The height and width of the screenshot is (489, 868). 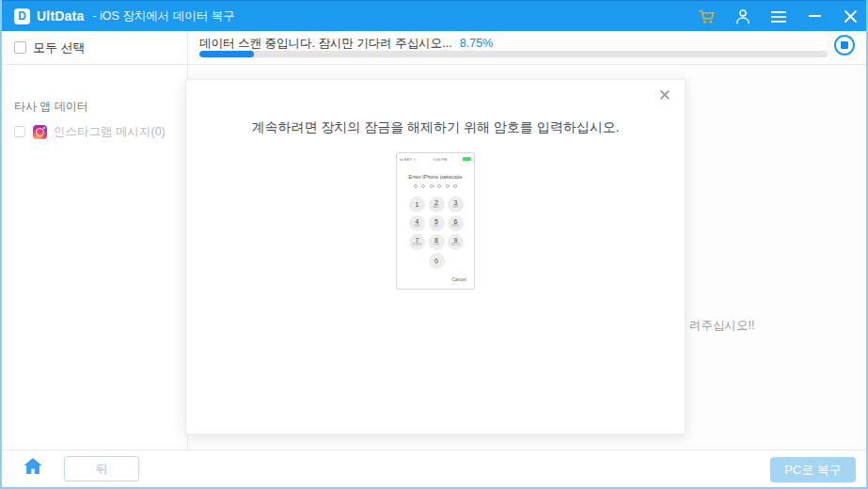 I want to click on dialog-close-icon: ✕, so click(x=665, y=96).